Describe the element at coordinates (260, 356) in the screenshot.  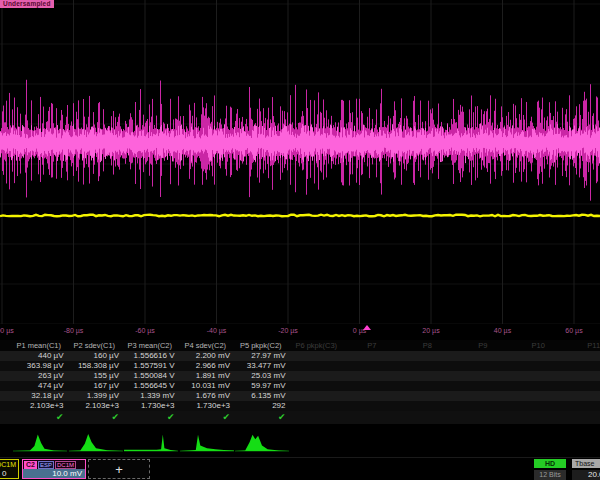
I see `measurement-value: 27.97 mV` at that location.